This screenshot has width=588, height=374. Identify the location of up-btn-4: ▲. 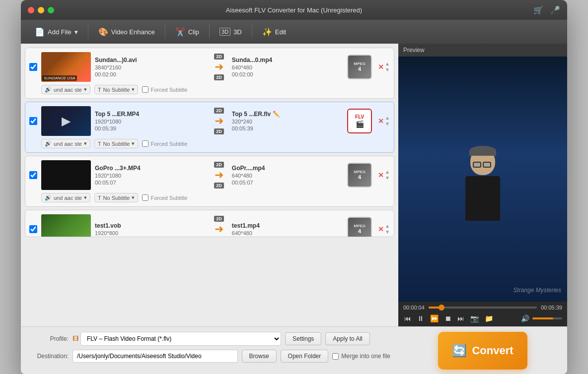
(387, 226).